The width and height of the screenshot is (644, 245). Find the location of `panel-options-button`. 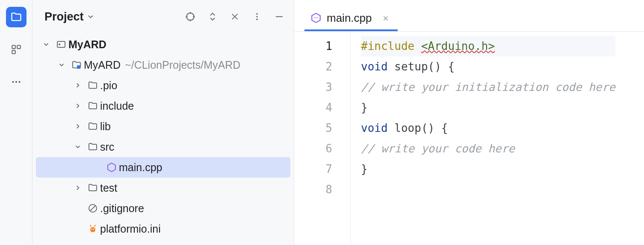

panel-options-button is located at coordinates (257, 17).